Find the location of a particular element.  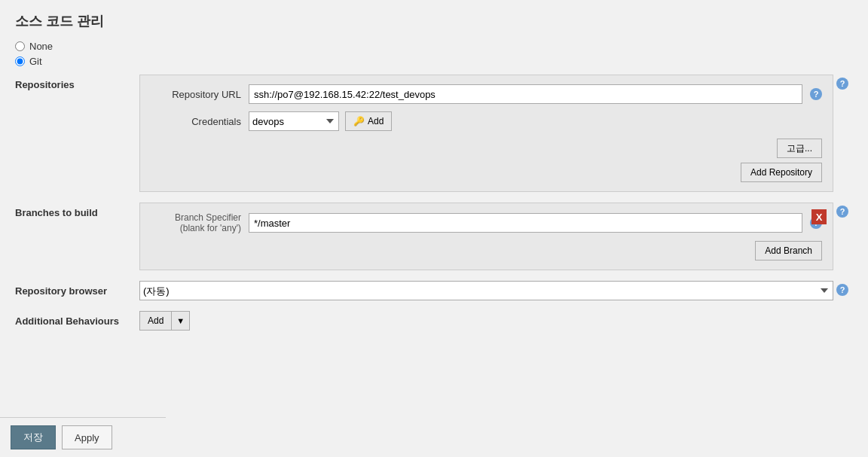

repo-browser-select: (자동) is located at coordinates (487, 291).